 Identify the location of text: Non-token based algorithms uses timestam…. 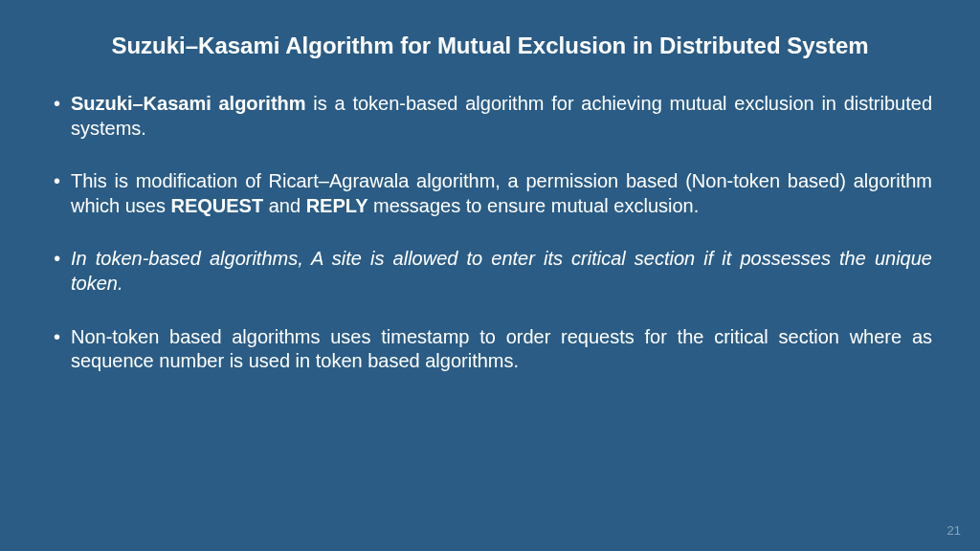
(501, 349).